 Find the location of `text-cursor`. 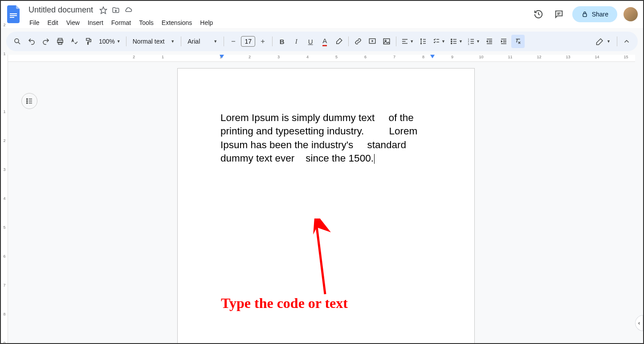

text-cursor is located at coordinates (374, 159).